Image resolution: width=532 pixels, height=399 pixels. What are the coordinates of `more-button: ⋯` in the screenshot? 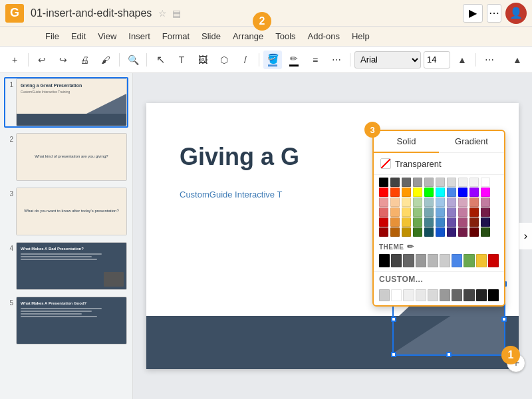 It's located at (494, 13).